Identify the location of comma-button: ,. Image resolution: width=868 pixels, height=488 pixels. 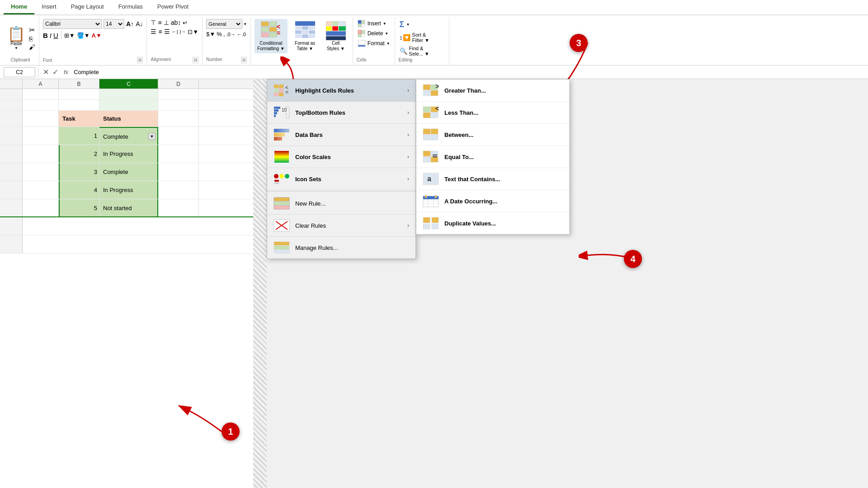
(224, 34).